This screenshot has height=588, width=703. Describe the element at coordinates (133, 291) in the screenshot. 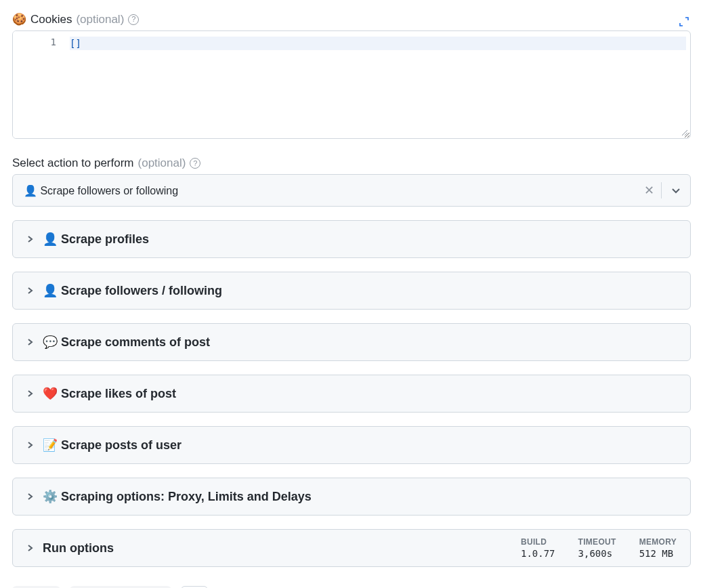

I see `section-label: 👤 Scrape followers / following` at that location.